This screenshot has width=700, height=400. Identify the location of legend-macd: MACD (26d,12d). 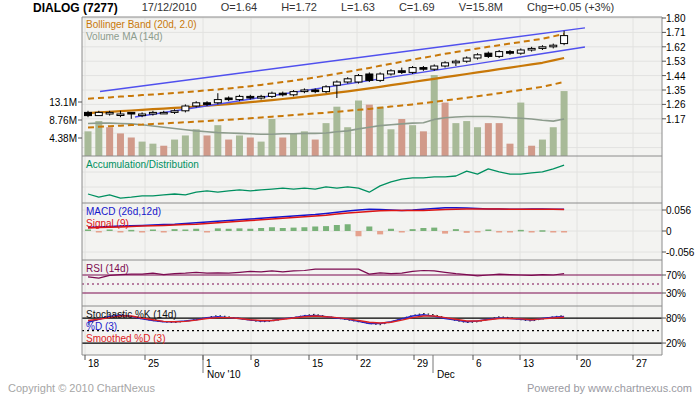
(124, 212).